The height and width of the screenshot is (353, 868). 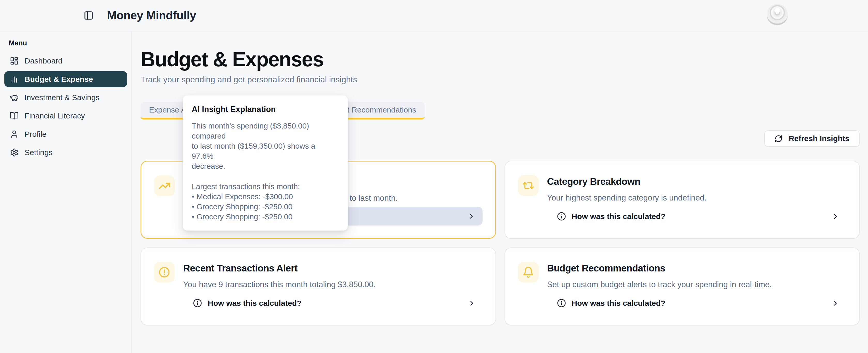 I want to click on sidebar-item-label: Dashboard, so click(x=44, y=61).